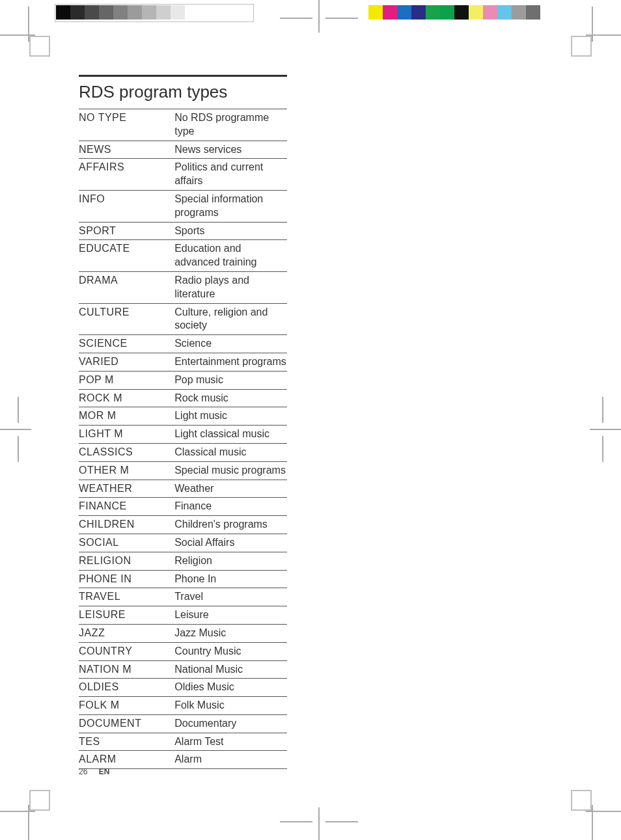 The width and height of the screenshot is (621, 840). I want to click on table-row: PHONE INPhone In, so click(183, 579).